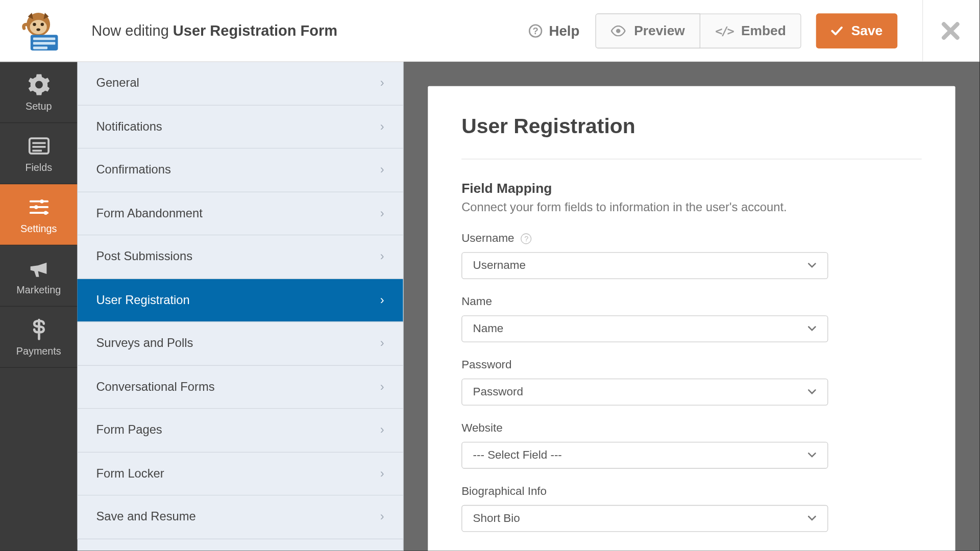  What do you see at coordinates (698, 31) in the screenshot?
I see `preview-embed-group: Preview </> Embed` at bounding box center [698, 31].